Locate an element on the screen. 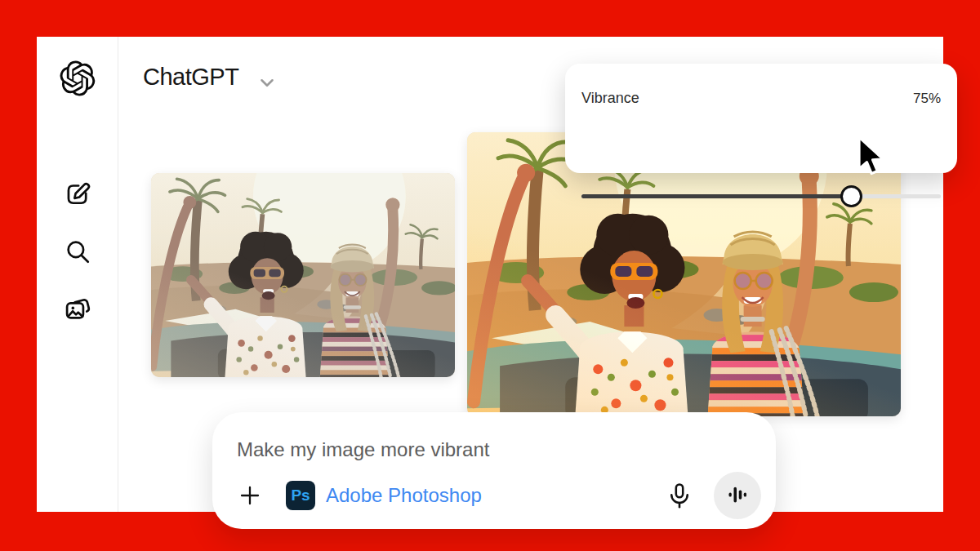 This screenshot has width=980, height=551. chevron-down-icon is located at coordinates (267, 84).